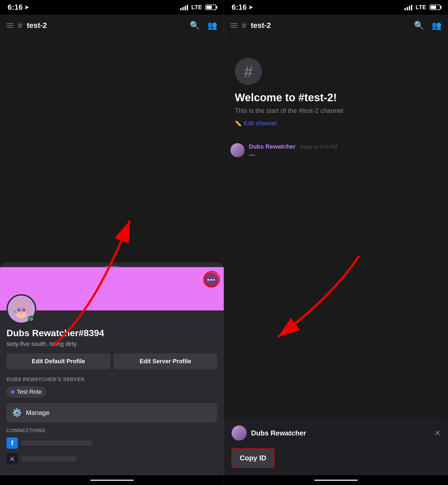  Describe the element at coordinates (112, 431) in the screenshot. I see `connections-label: CONNECTIONS` at that location.